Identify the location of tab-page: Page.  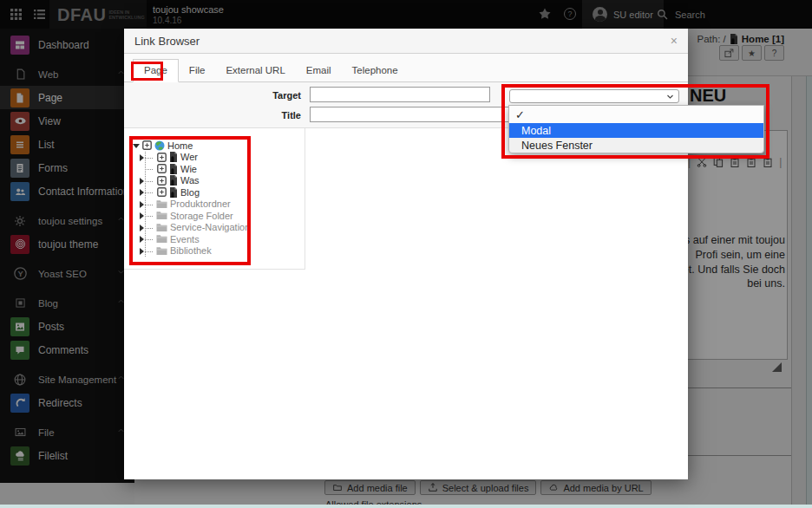
(156, 71).